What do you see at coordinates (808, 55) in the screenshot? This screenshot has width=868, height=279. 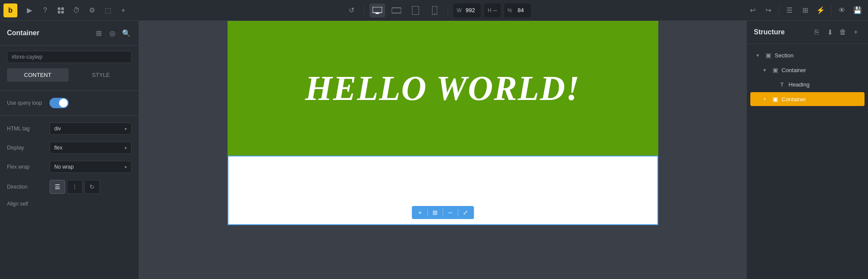 I see `structure-item-section: ▼ ▣ Section` at bounding box center [808, 55].